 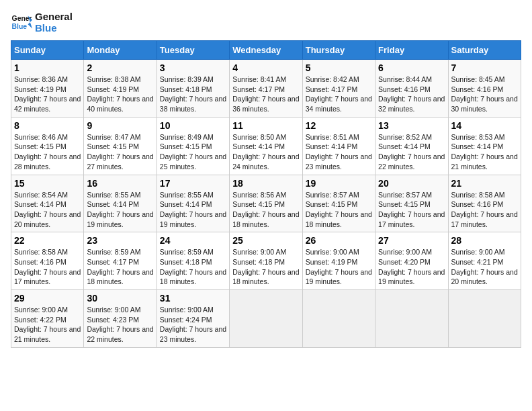 What do you see at coordinates (339, 261) in the screenshot?
I see `calendar-day-cell: 26Sunrise: 9:00 AMSunset: 4:19 PMDayligh…` at bounding box center [339, 261].